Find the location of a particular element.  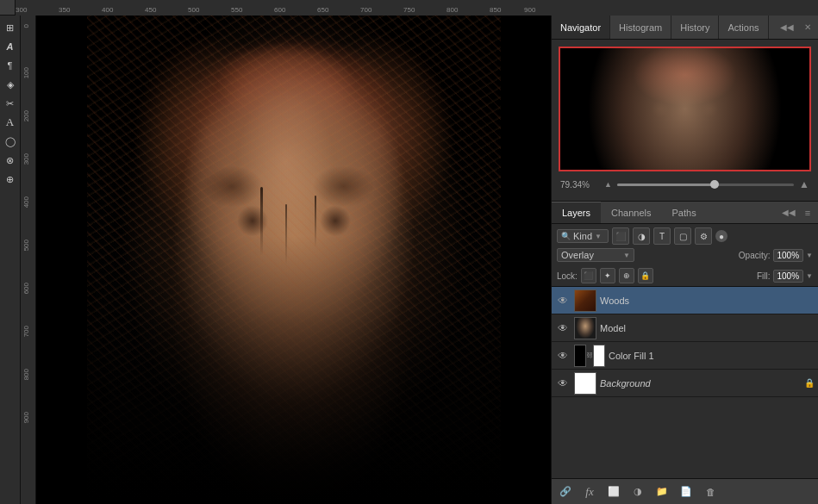

ruler-corner is located at coordinates (8, 8).